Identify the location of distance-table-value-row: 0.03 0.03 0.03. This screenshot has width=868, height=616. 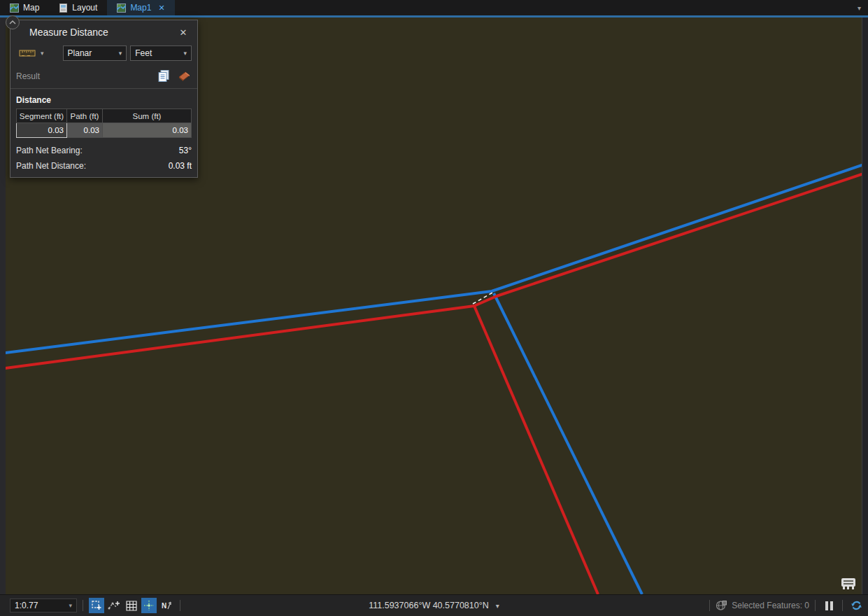
(104, 130).